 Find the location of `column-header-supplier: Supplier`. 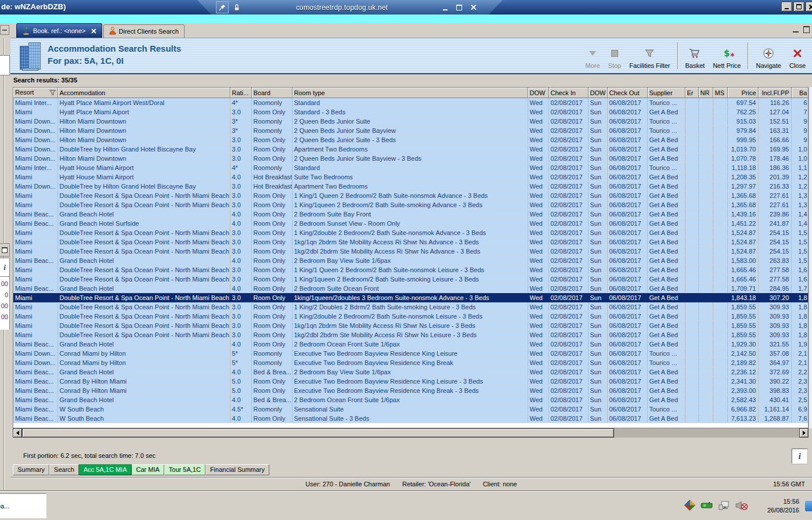

column-header-supplier: Supplier is located at coordinates (666, 93).